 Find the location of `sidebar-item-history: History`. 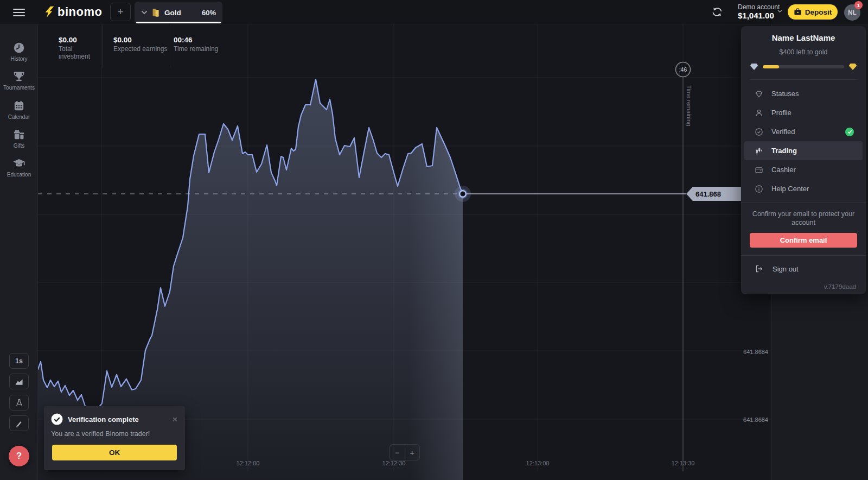

sidebar-item-history: History is located at coordinates (19, 51).